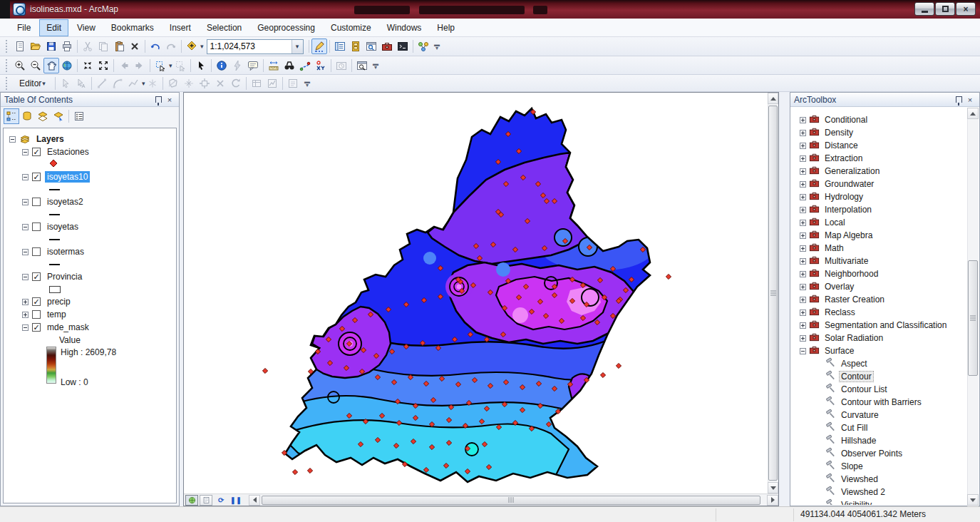 The width and height of the screenshot is (980, 522). I want to click on toc-options-icon, so click(79, 116).